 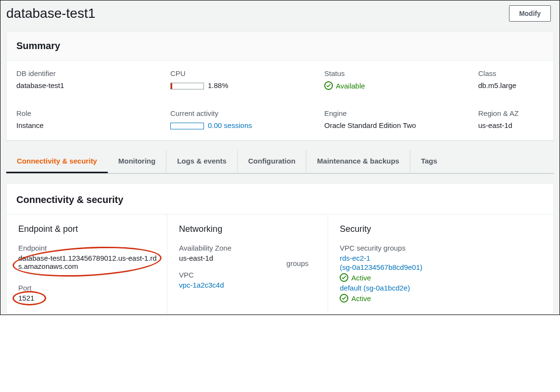 What do you see at coordinates (530, 13) in the screenshot?
I see `modify-button: Modify` at bounding box center [530, 13].